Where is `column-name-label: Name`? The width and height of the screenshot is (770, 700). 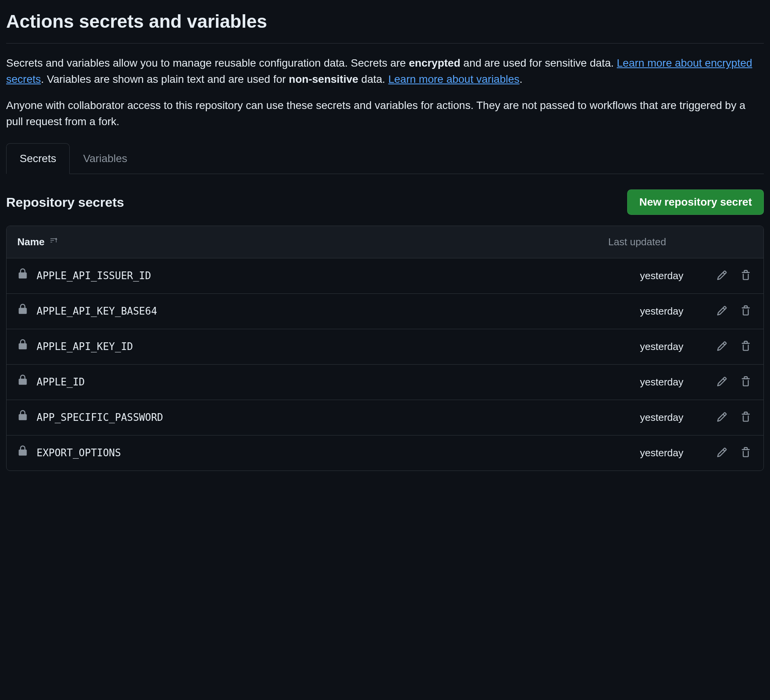 column-name-label: Name is located at coordinates (31, 242).